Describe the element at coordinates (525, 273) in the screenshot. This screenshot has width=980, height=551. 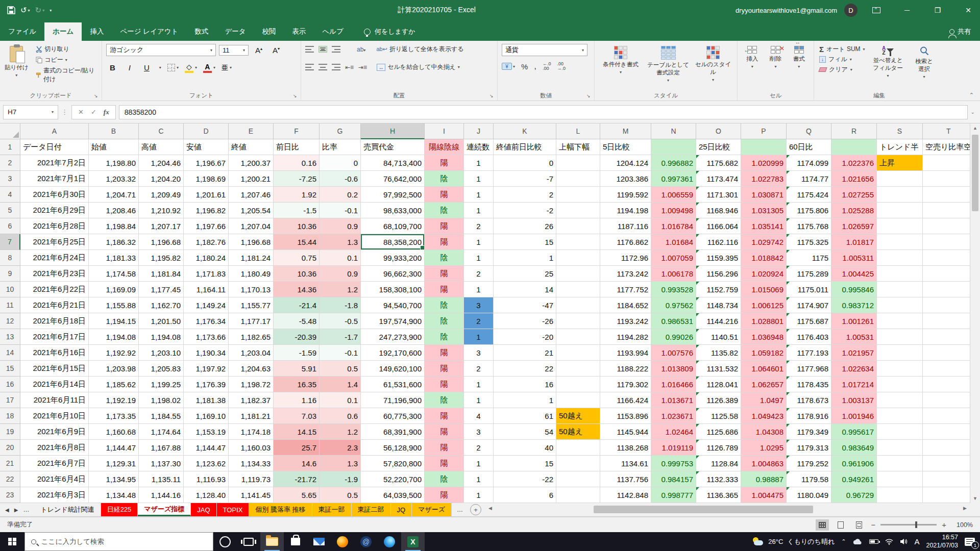
I see `cell-K9: 25` at that location.